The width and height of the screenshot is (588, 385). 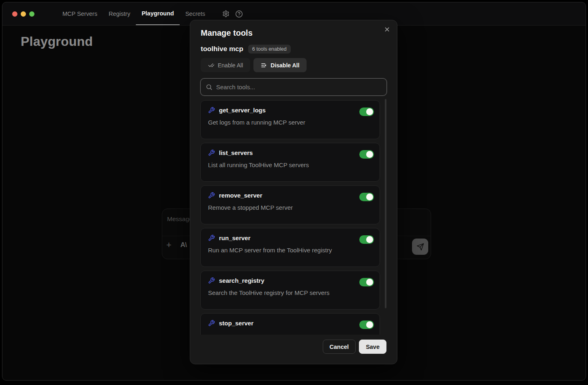 I want to click on tool-card-search-registry: search_registry Search the ToolHive regi…, so click(x=290, y=290).